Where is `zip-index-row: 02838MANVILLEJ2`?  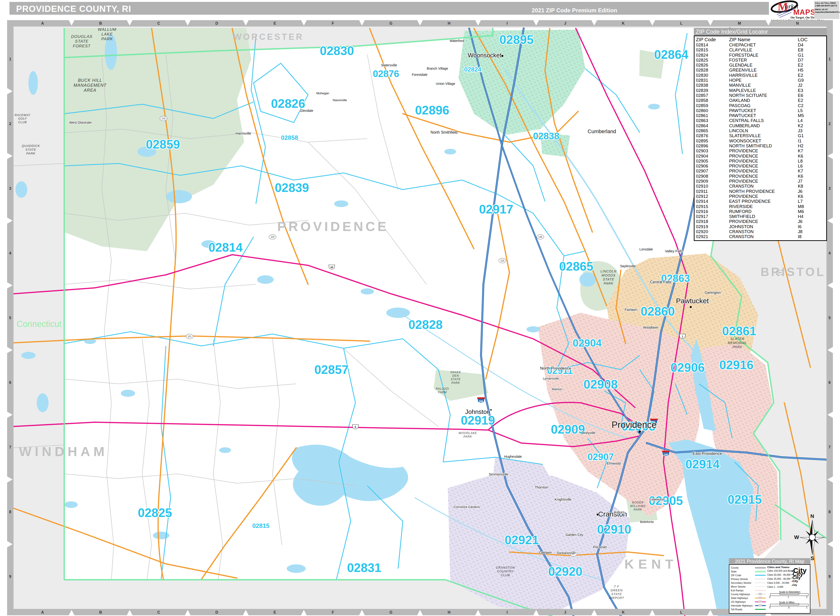 zip-index-row: 02838MANVILLEJ2 is located at coordinates (761, 85).